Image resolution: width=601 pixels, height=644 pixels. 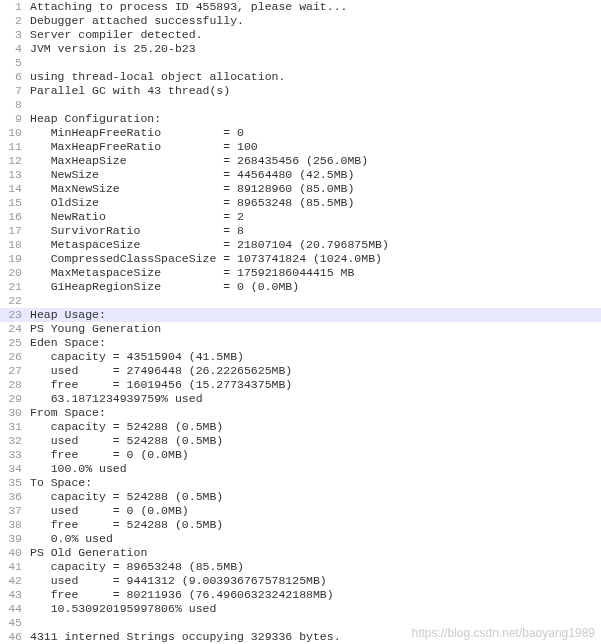 What do you see at coordinates (61, 483) in the screenshot?
I see `line-content: To Space:` at bounding box center [61, 483].